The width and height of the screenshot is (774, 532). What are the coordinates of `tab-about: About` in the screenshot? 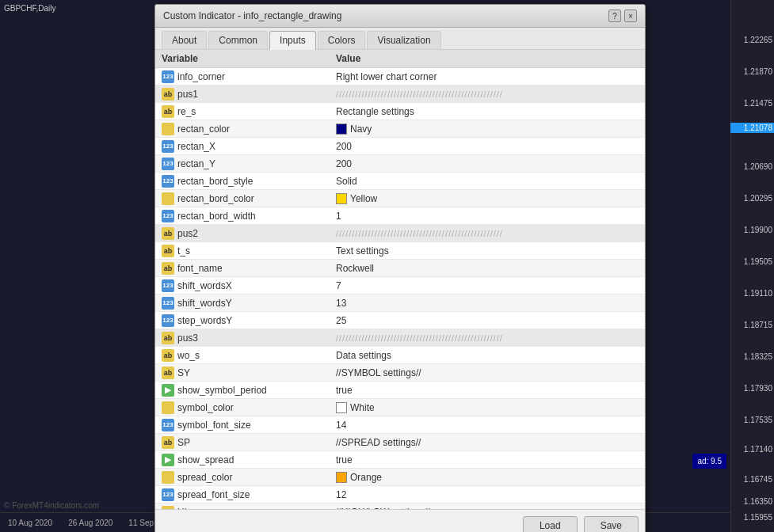 It's located at (184, 40).